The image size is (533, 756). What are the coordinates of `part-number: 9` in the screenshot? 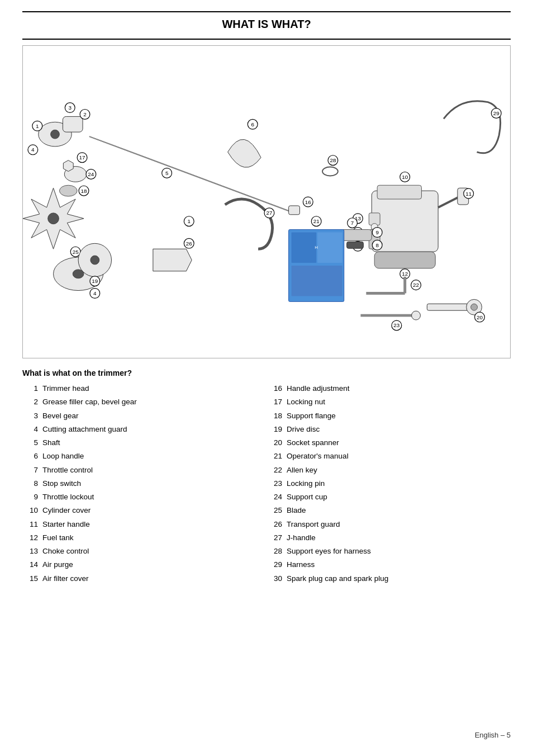 It's located at (30, 497).